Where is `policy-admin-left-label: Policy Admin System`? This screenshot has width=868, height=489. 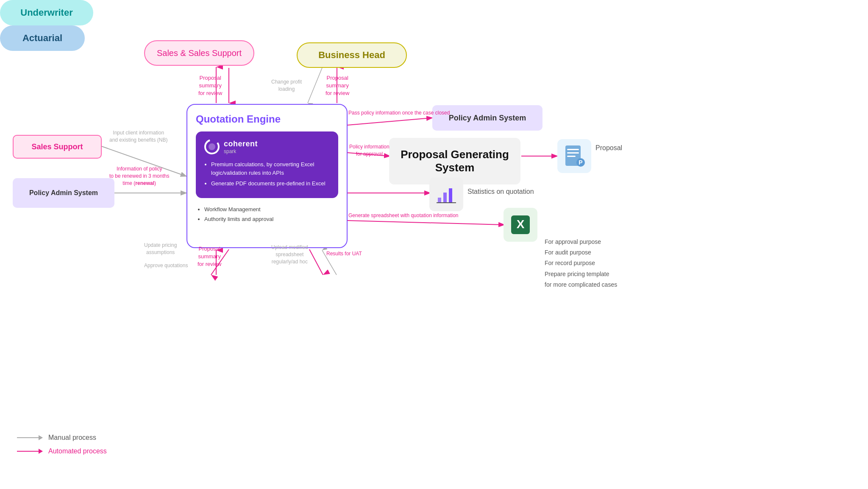 policy-admin-left-label: Policy Admin System is located at coordinates (64, 193).